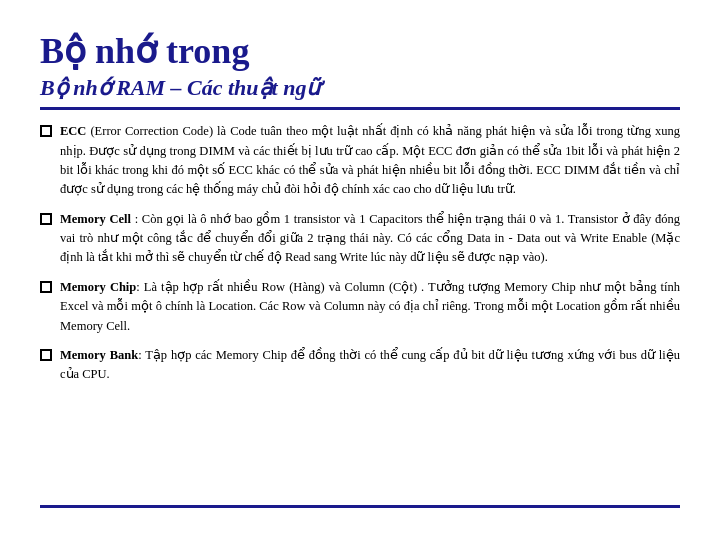 The height and width of the screenshot is (540, 720). I want to click on bullet-item-memory-chip: Memory Chip: Là tập hợp rất nhiều Row (H…, so click(360, 307).